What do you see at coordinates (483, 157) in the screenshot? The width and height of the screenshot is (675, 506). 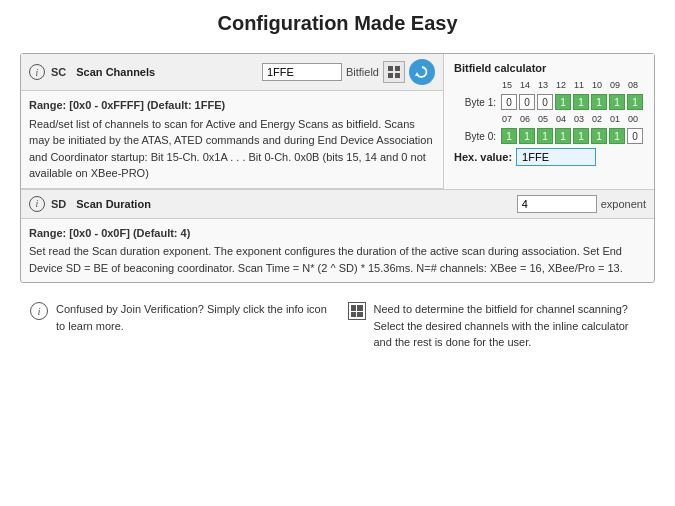 I see `hex-label: Hex. value:` at bounding box center [483, 157].